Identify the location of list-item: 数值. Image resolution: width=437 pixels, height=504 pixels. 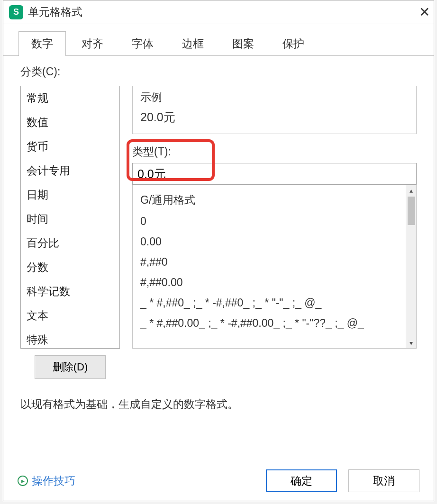
(70, 122).